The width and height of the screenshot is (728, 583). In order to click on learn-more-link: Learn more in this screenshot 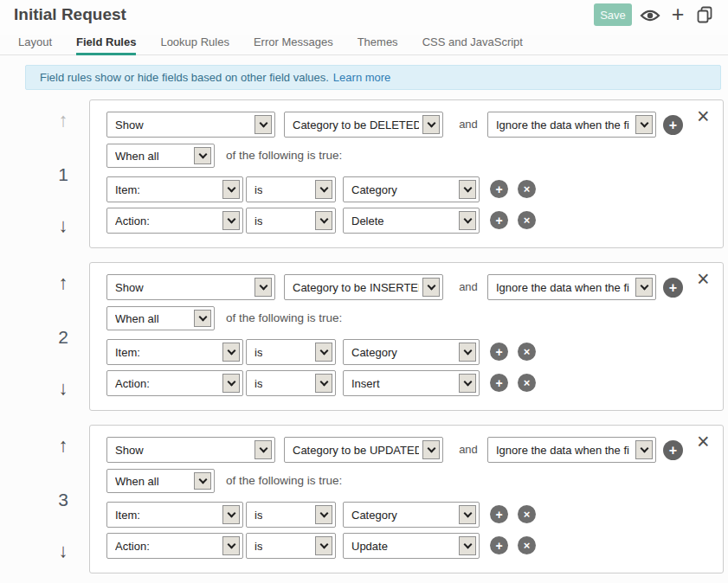, I will do `click(362, 78)`.